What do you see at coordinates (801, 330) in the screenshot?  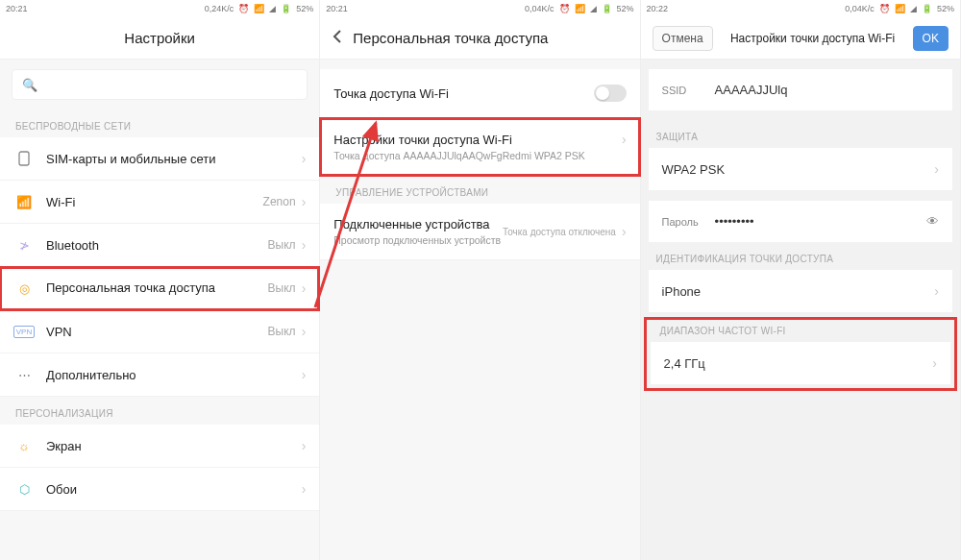 I see `section-frequency: ДИАПАЗОН ЧАСТОТ WI-FI` at bounding box center [801, 330].